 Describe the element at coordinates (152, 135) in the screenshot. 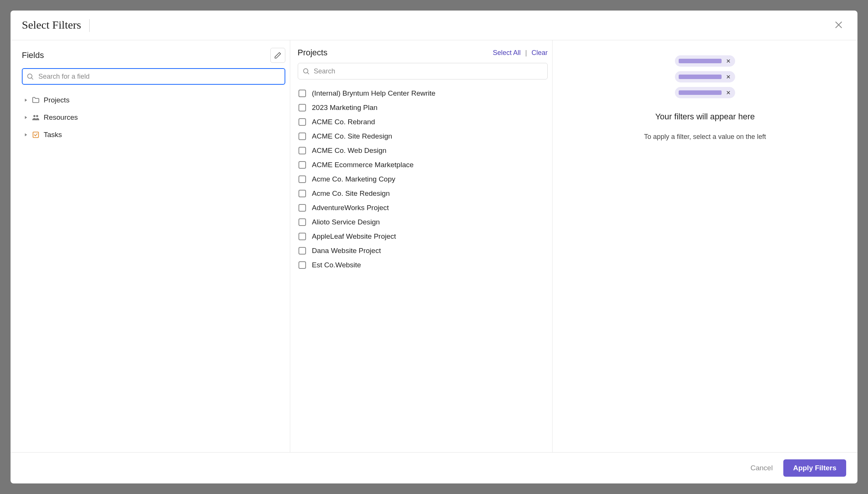

I see `tree-item-tasks: Tasks` at that location.